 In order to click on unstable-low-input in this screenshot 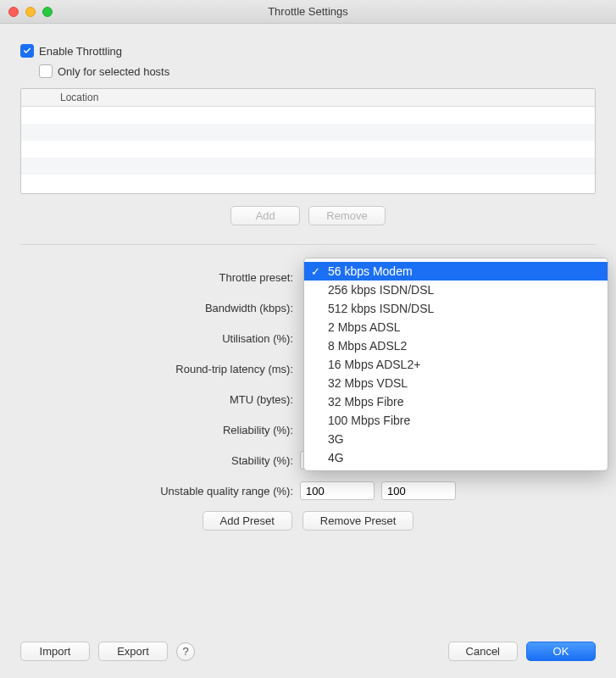, I will do `click(337, 491)`.